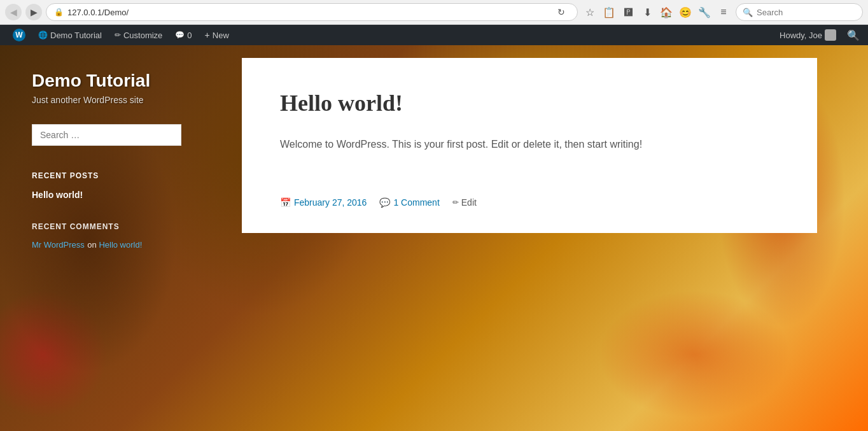 The height and width of the screenshot is (431, 868). I want to click on comment-post-link: Hello world!, so click(120, 244).